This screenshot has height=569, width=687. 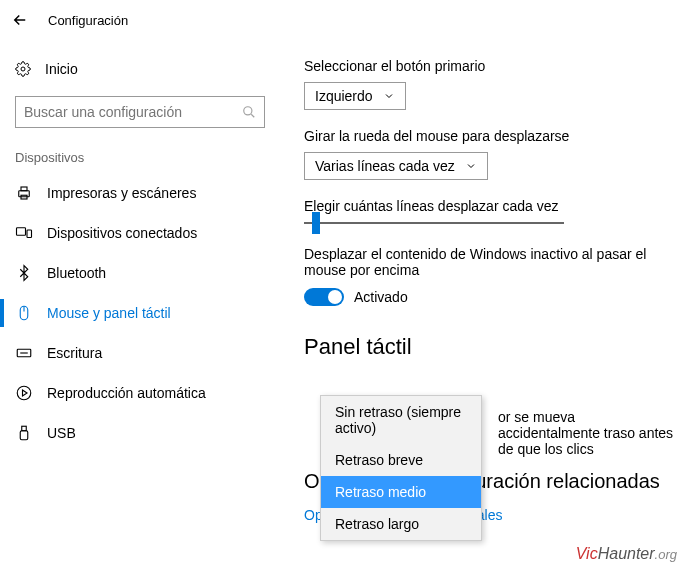 I want to click on printer-icon, so click(x=24, y=193).